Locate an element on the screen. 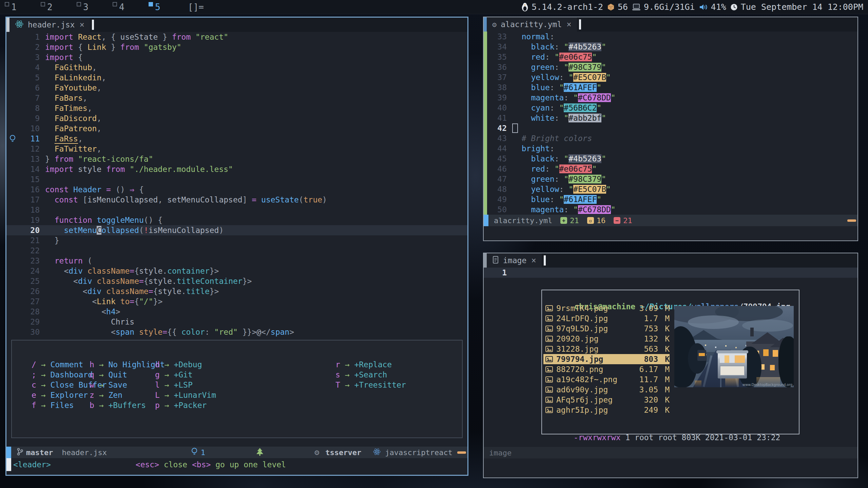 This screenshot has height=488, width=868. tab-header-jsx: header.jsx × is located at coordinates (50, 25).